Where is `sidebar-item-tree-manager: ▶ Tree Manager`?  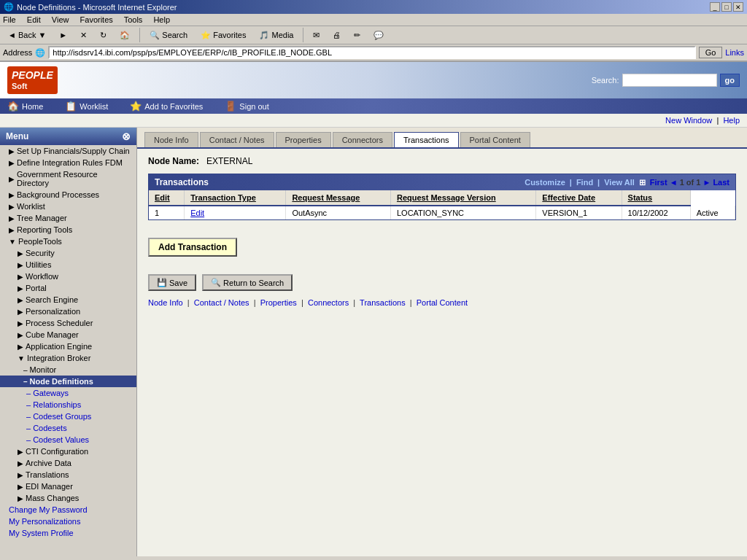
sidebar-item-tree-manager: ▶ Tree Manager is located at coordinates (69, 218).